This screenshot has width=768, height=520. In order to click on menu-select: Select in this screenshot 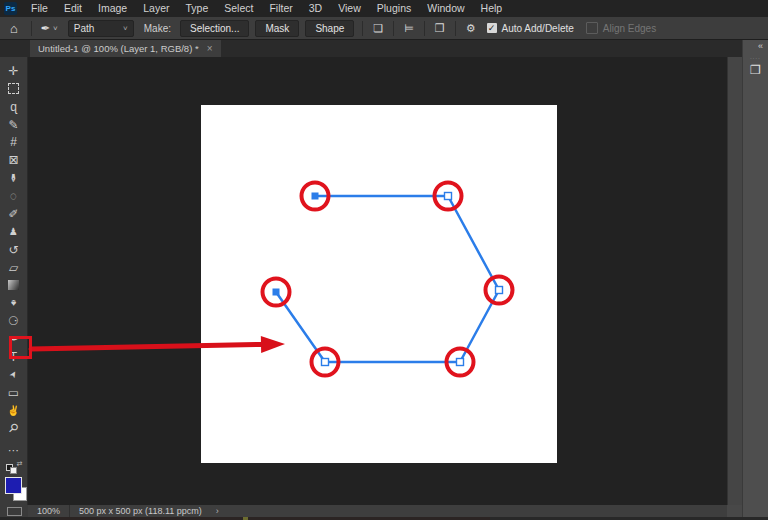, I will do `click(238, 8)`.